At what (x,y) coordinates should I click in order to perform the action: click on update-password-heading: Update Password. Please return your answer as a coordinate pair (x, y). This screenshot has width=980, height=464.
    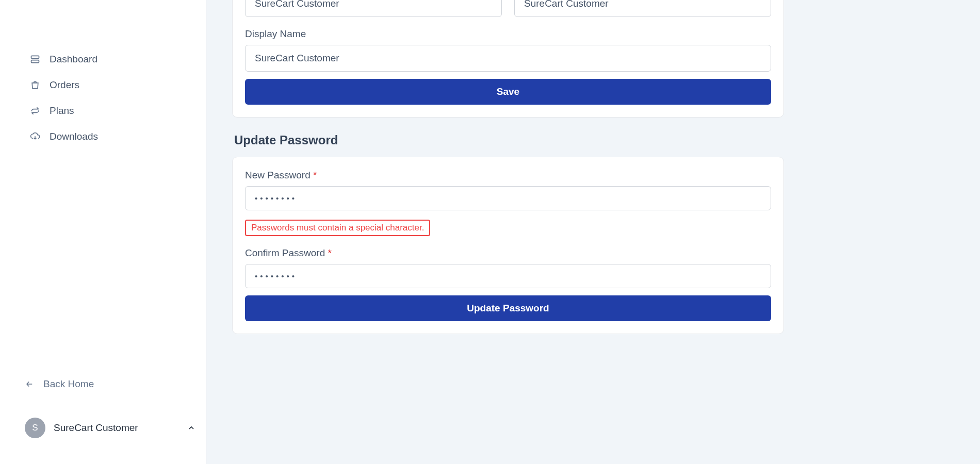
    Looking at the image, I should click on (599, 140).